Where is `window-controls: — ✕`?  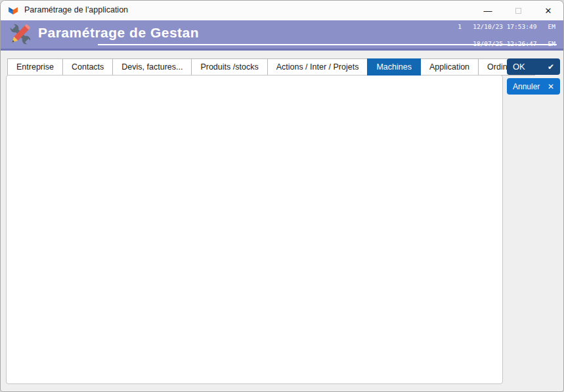
window-controls: — ✕ is located at coordinates (518, 11).